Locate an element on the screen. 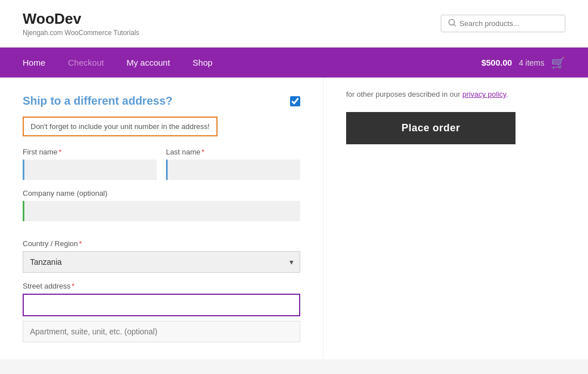  search-box is located at coordinates (503, 24).